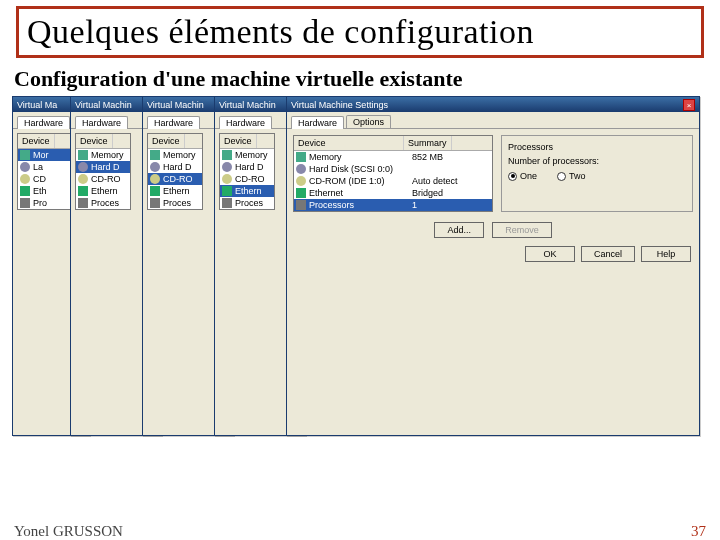 The image size is (720, 540). What do you see at coordinates (493, 104) in the screenshot?
I see `titlebar: Virtual Machine Settings ×` at bounding box center [493, 104].